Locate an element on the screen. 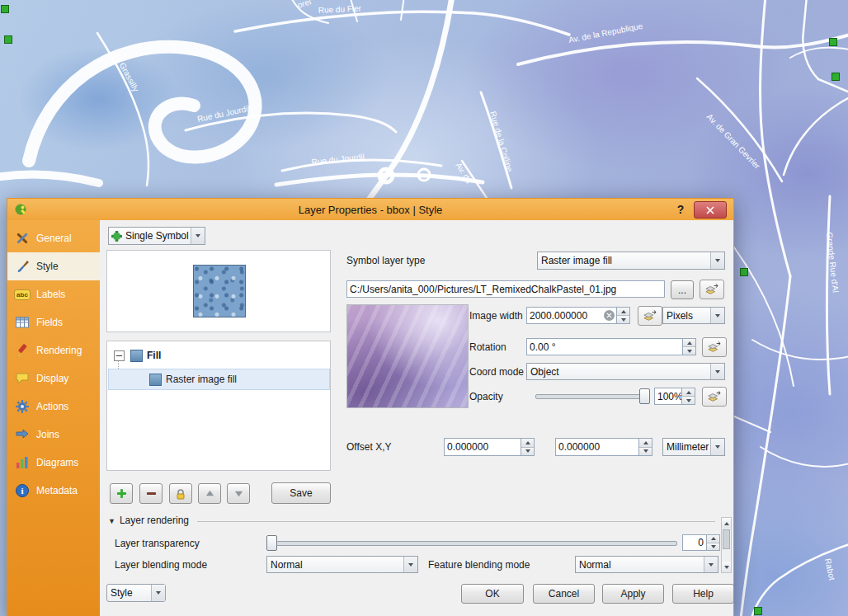 Image resolution: width=848 pixels, height=616 pixels. close-button is located at coordinates (710, 209).